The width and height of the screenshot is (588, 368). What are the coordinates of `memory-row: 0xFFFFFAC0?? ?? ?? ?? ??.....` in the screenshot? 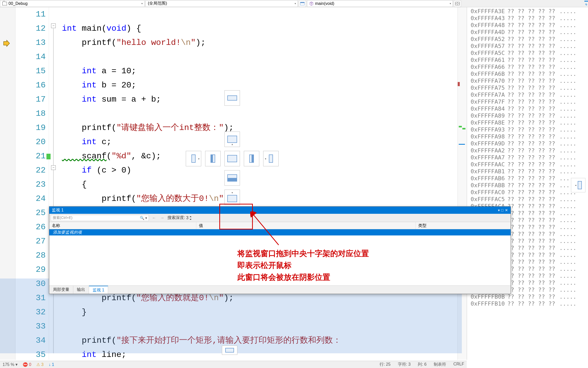 It's located at (527, 192).